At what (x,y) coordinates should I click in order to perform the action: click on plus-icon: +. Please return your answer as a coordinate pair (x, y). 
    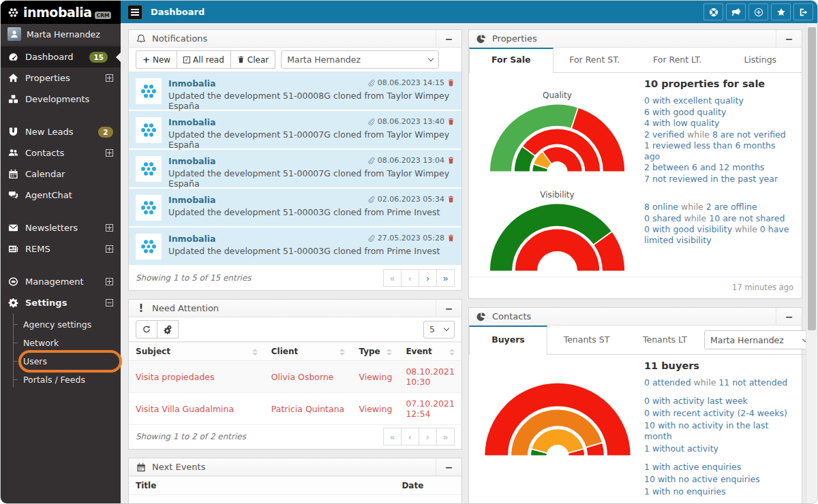
    Looking at the image, I should click on (146, 60).